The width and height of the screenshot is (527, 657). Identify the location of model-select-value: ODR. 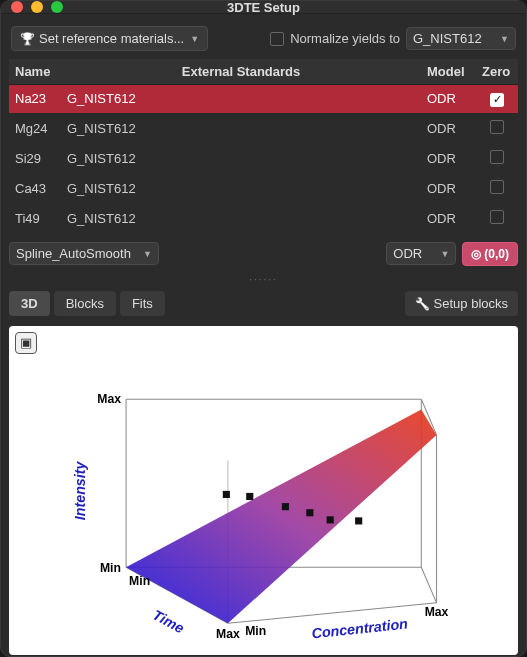
(408, 254).